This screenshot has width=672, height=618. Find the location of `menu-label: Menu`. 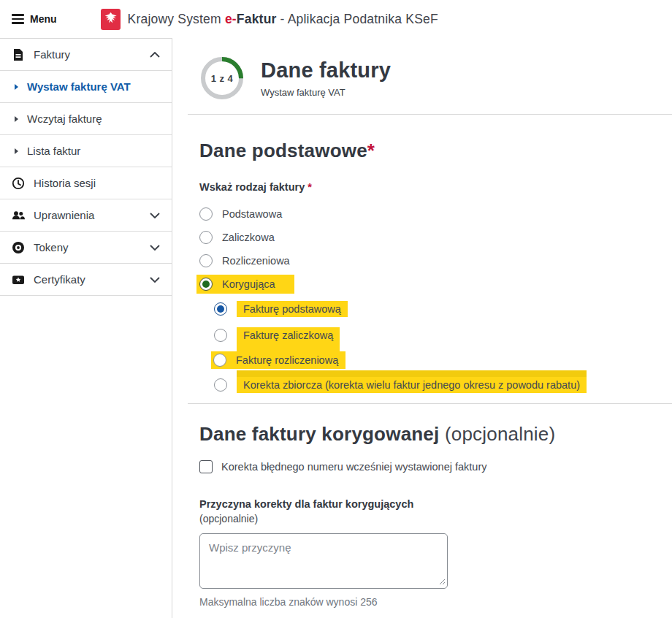

menu-label: Menu is located at coordinates (44, 19).